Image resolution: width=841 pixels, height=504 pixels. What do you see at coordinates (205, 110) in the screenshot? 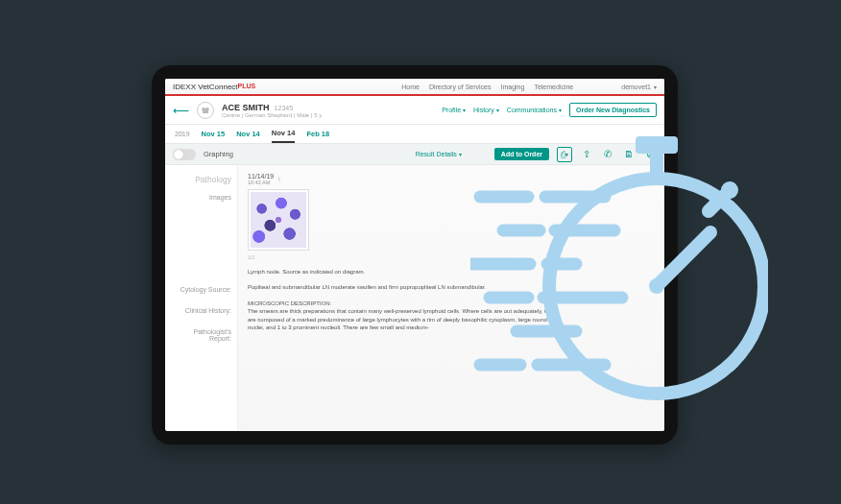
I see `dog-icon` at bounding box center [205, 110].